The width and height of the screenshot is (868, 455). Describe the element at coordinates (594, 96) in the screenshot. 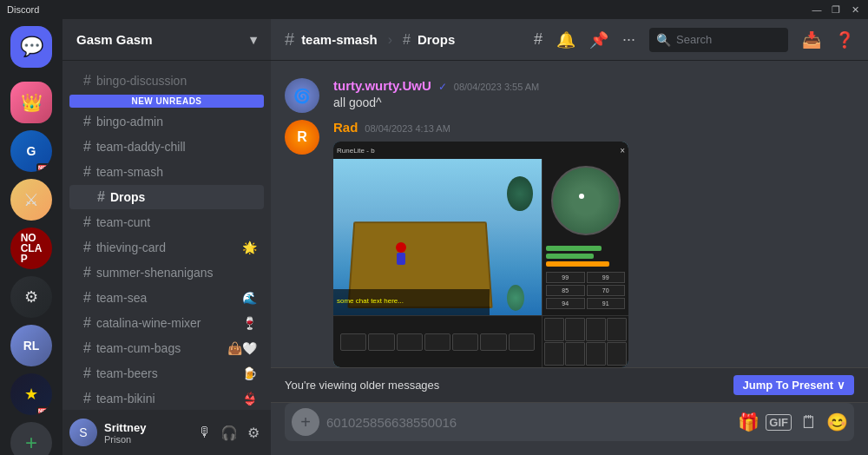

I see `message-content-turty: turty.wurty.UwU ✓ 08/04/2023 3:55 AM all…` at that location.